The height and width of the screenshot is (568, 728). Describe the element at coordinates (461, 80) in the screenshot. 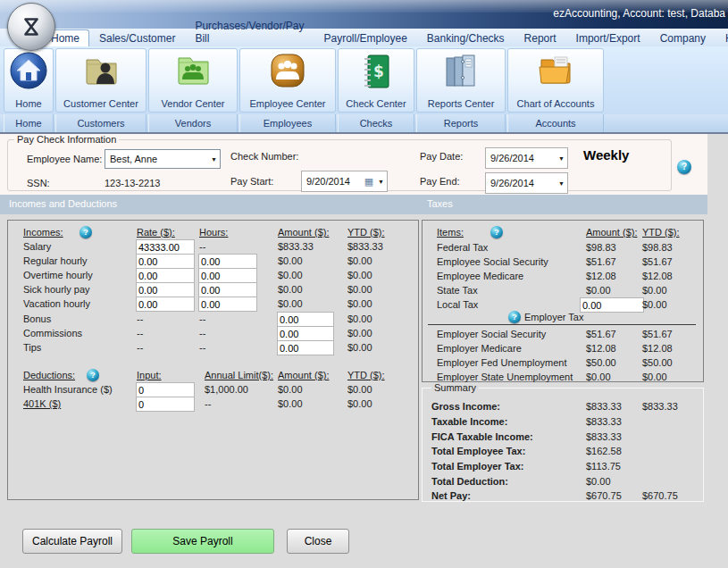

I see `toolbar-reports-center-button: Reports Center` at that location.